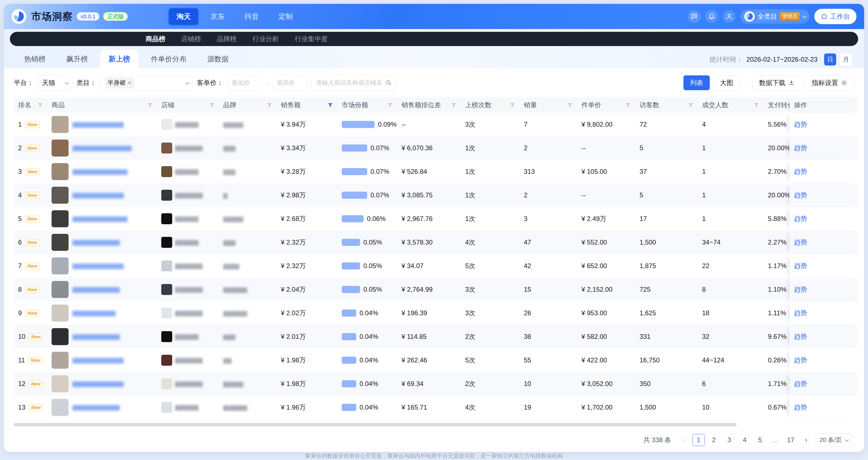 The image size is (868, 460). What do you see at coordinates (606, 105) in the screenshot?
I see `column-header: 件单价` at bounding box center [606, 105].